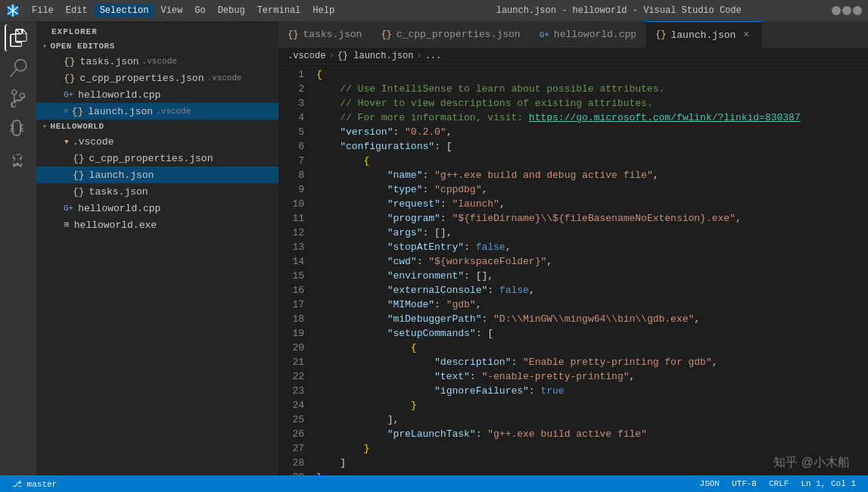 Image resolution: width=868 pixels, height=492 pixels. What do you see at coordinates (18, 248) in the screenshot?
I see `activity-bar` at bounding box center [18, 248].